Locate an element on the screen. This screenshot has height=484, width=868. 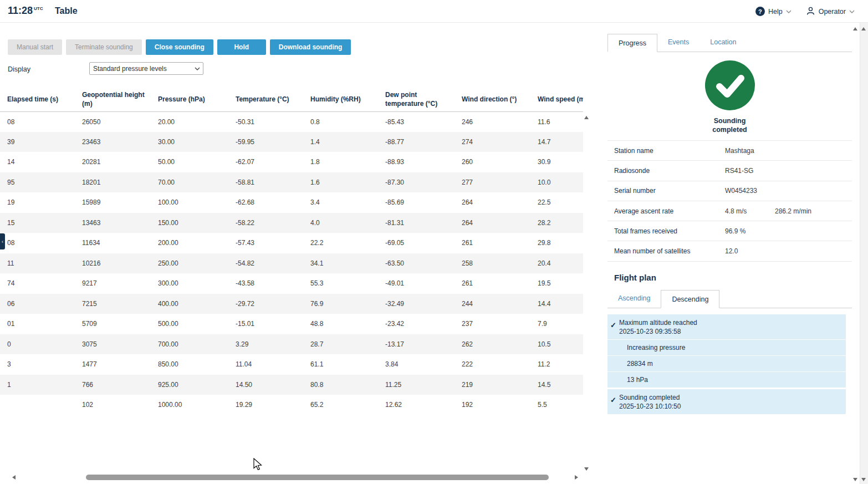
table-row: 067215400.00-29.7276.9-32.4924414.4 is located at coordinates (292, 304).